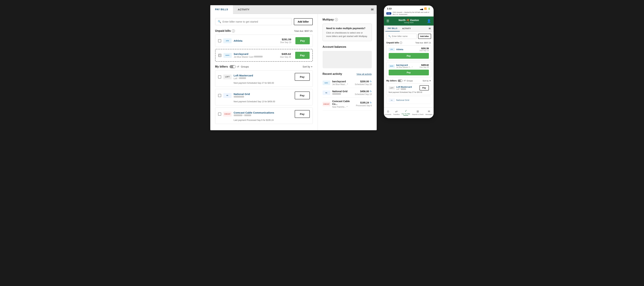  Describe the element at coordinates (371, 82) in the screenshot. I see `refresh-icon: ↻` at that location.